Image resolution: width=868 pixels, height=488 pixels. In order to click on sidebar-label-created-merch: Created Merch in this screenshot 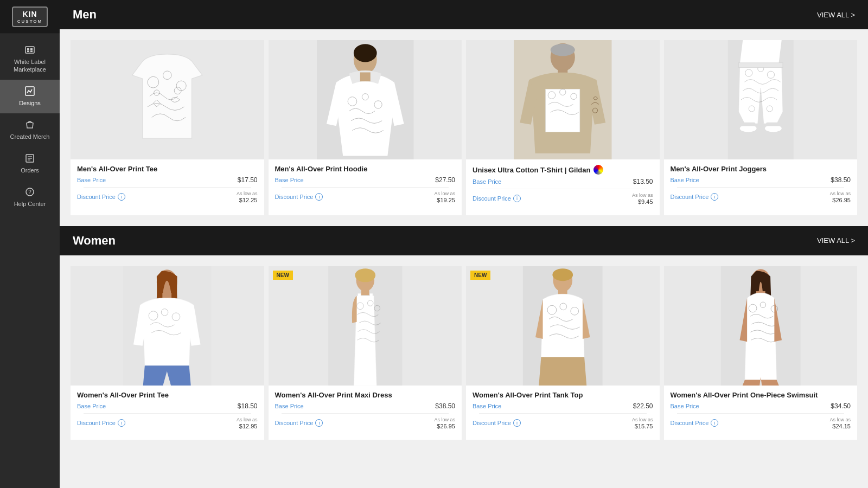, I will do `click(30, 137)`.